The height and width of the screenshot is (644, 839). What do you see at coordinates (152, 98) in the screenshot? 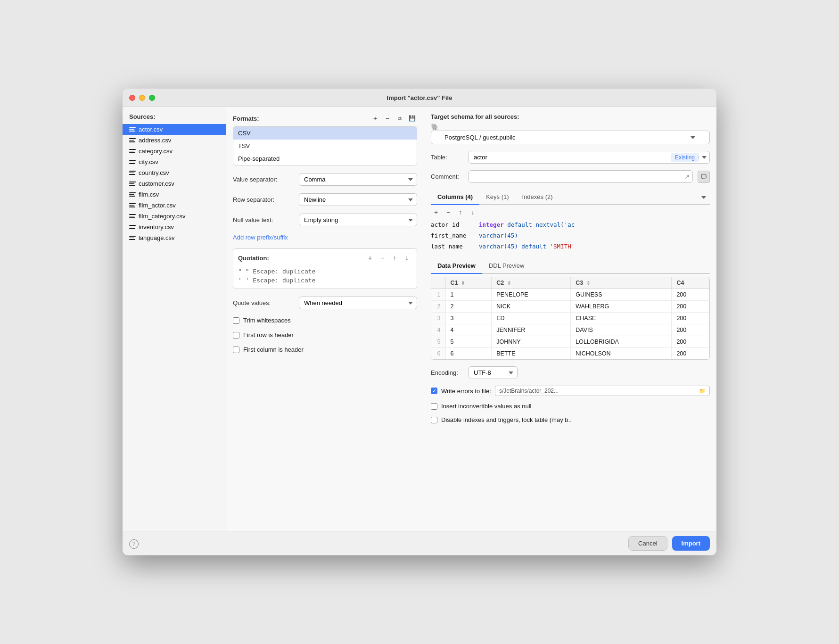
I see `maximize-button` at bounding box center [152, 98].